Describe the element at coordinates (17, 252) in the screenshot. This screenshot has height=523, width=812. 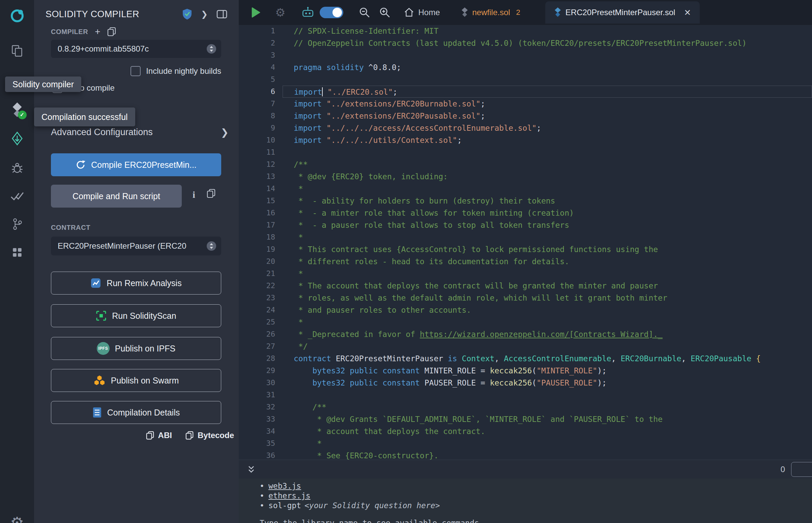
I see `plugin-manager-icon` at that location.